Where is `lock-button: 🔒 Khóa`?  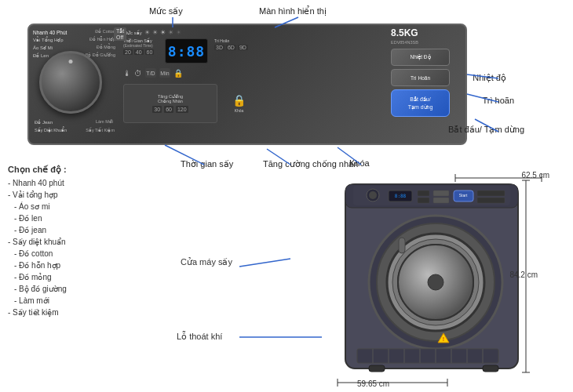
lock-button: 🔒 Khóa is located at coordinates (239, 103).